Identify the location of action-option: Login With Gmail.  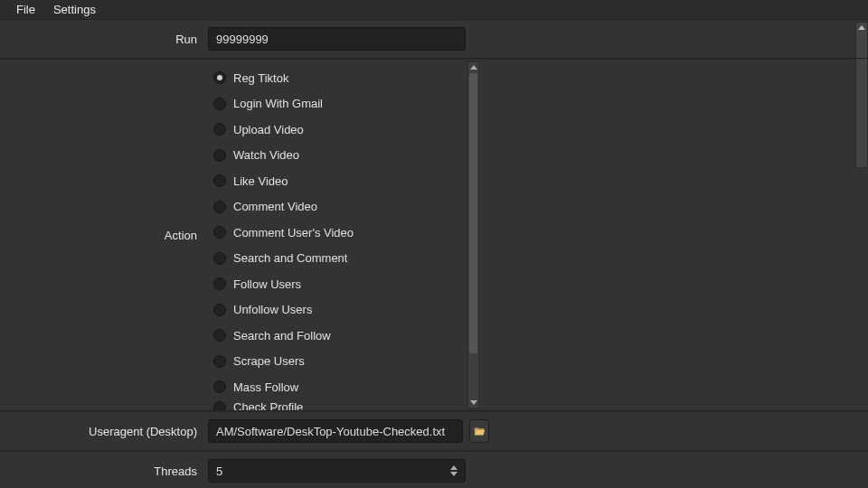
(344, 105).